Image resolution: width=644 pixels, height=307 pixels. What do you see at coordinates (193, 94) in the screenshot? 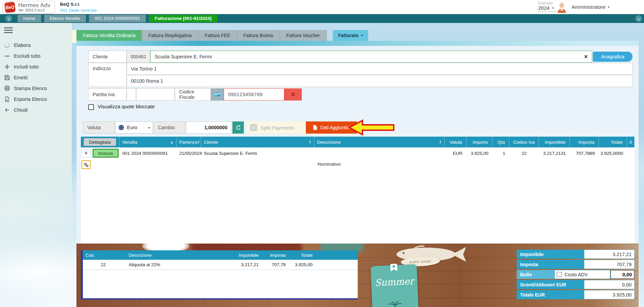
I see `codice-fiscale-label: Codice Fiscale` at bounding box center [193, 94].